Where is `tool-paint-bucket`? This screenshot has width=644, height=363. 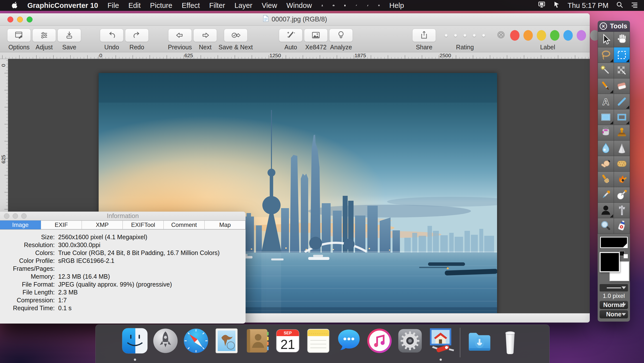
tool-paint-bucket is located at coordinates (606, 132).